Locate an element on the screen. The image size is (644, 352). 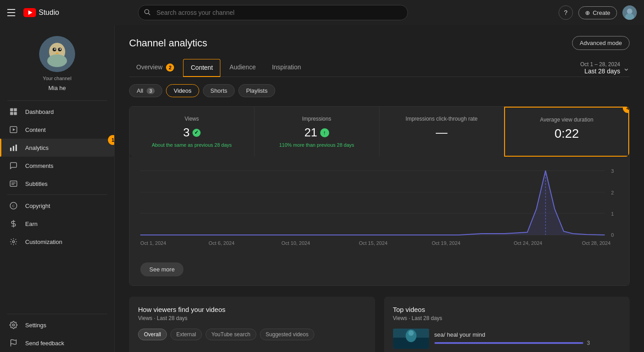
top-video-bar is located at coordinates (509, 343).